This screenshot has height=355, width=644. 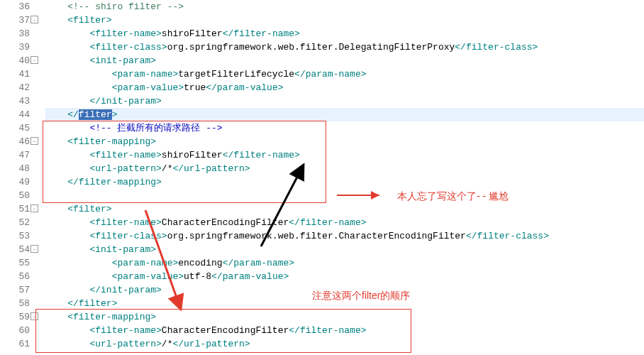 What do you see at coordinates (15, 223) in the screenshot?
I see `line-number: 52` at bounding box center [15, 223].